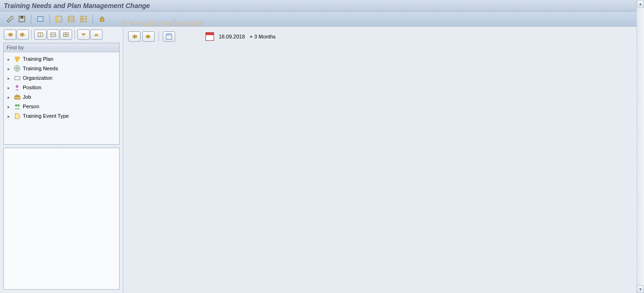 This screenshot has width=644, height=293. What do you see at coordinates (62, 87) in the screenshot?
I see `tree-view: ▸ Training Plan ▸ Training Needs ▸` at bounding box center [62, 87].